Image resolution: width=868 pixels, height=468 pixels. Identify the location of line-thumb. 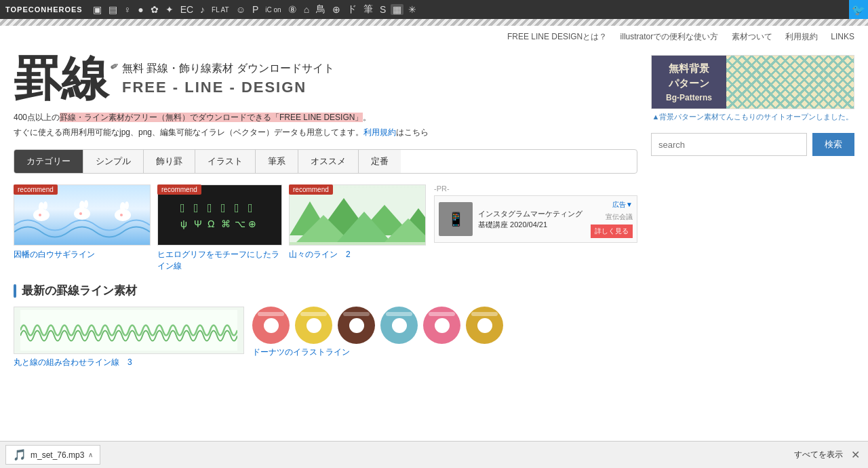
(129, 330).